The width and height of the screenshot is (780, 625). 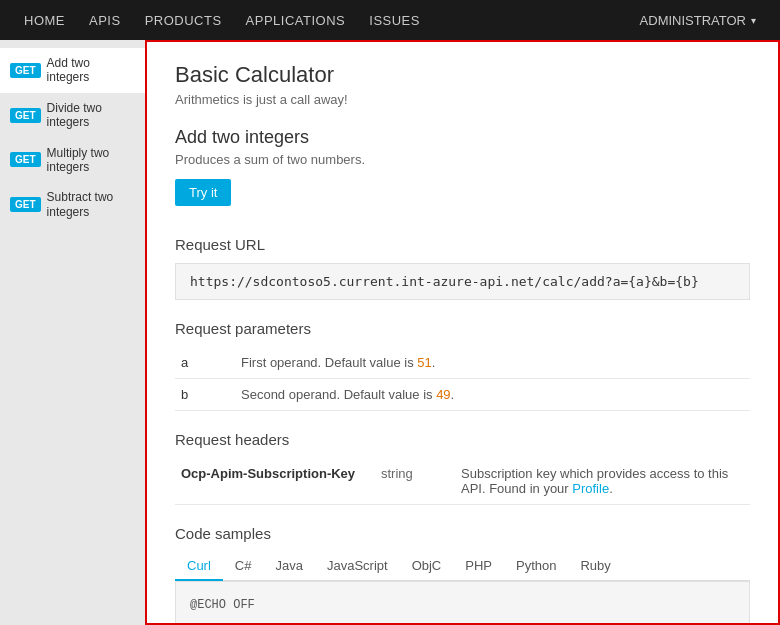 What do you see at coordinates (462, 244) in the screenshot?
I see `request-url-heading: Request URL` at bounding box center [462, 244].